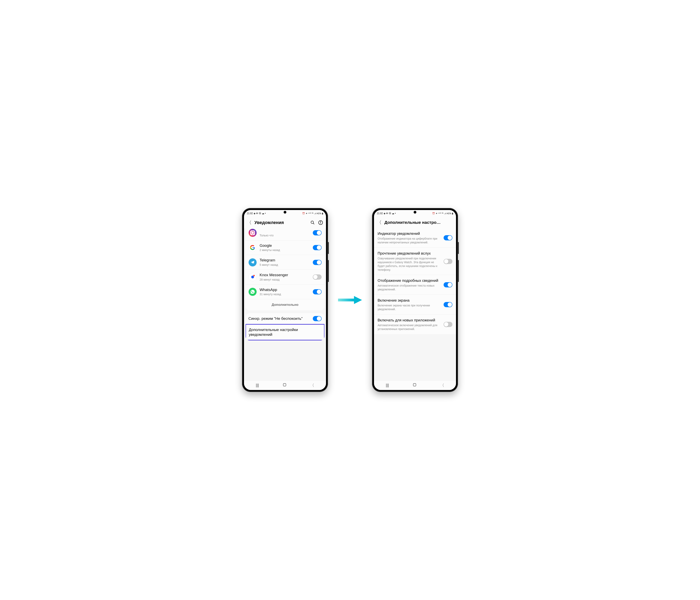 The height and width of the screenshot is (600, 700). I want to click on advanced-title: Дополнительные настройки уведомлений, so click(285, 332).